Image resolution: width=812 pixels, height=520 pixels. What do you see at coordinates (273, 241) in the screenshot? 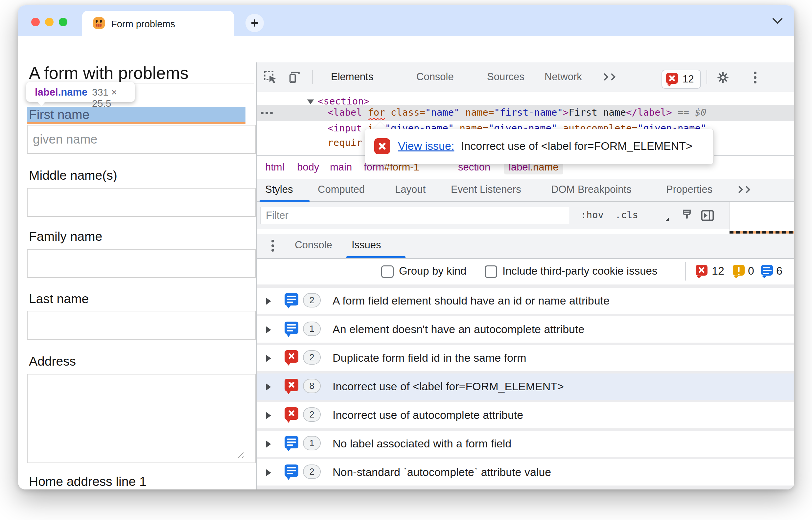
I see `drawer-menu-kebab-icon` at bounding box center [273, 241].